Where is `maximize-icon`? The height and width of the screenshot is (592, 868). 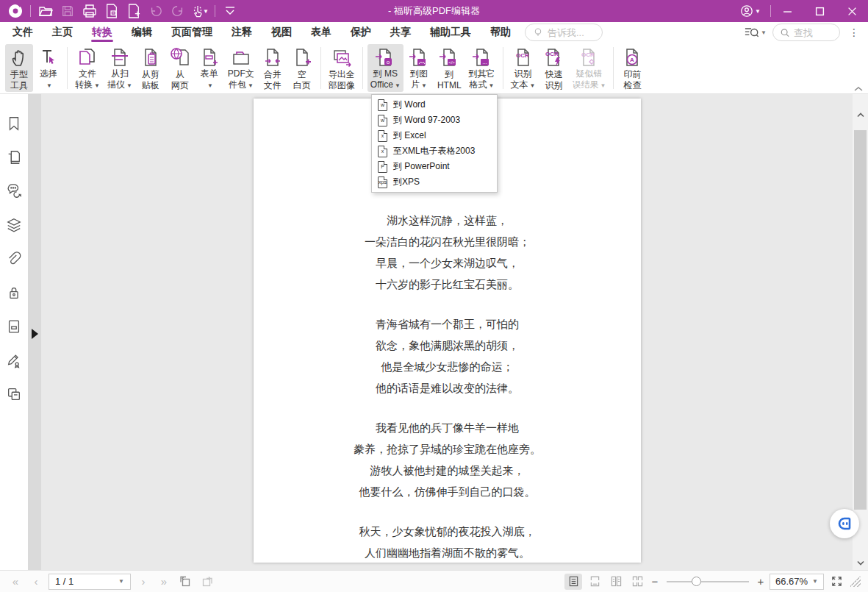 maximize-icon is located at coordinates (819, 11).